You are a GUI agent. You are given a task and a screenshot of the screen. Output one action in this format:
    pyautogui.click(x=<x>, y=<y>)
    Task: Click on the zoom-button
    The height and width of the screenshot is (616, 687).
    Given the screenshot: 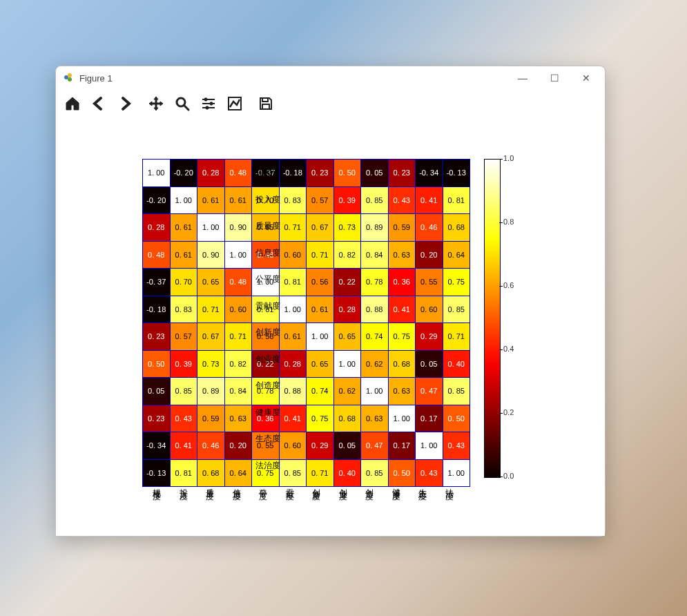 What is the action you would take?
    pyautogui.click(x=182, y=104)
    